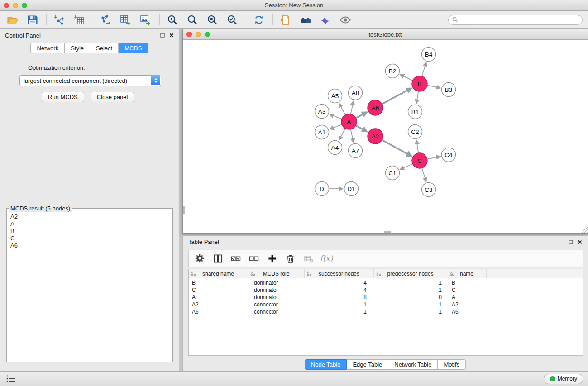 Image resolution: width=588 pixels, height=386 pixels. I want to click on column-header: MCDS role, so click(276, 273).